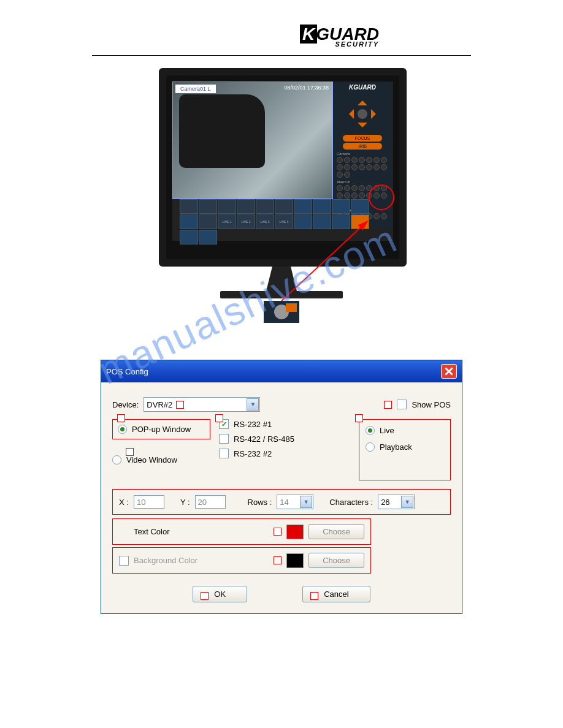  What do you see at coordinates (362, 114) in the screenshot?
I see `ptz-control` at bounding box center [362, 114].